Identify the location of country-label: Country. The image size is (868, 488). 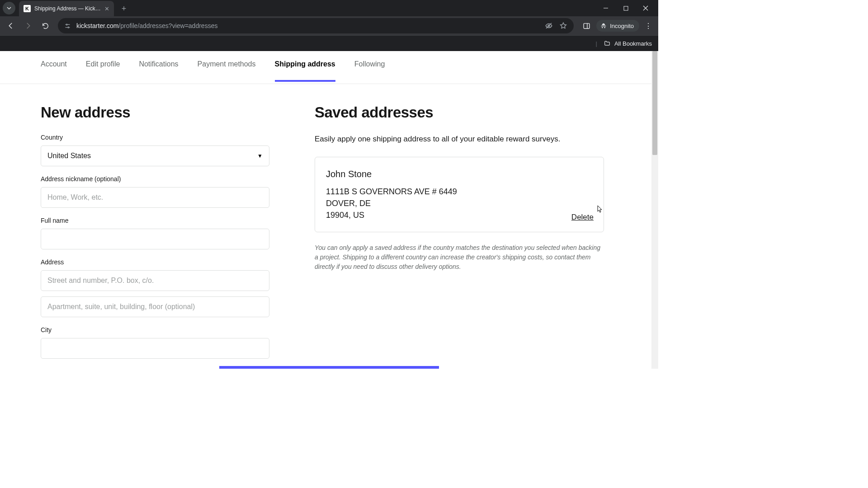
(155, 137).